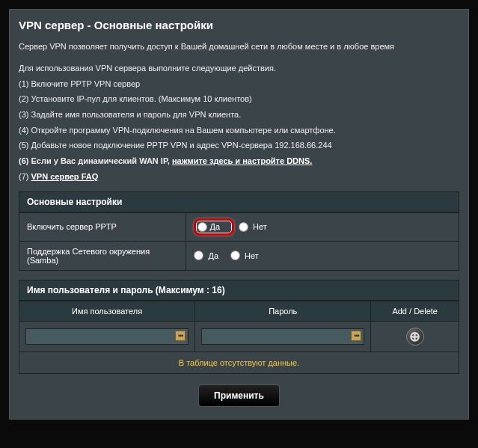 The image size is (478, 448). I want to click on col-password: Пароль, so click(283, 311).